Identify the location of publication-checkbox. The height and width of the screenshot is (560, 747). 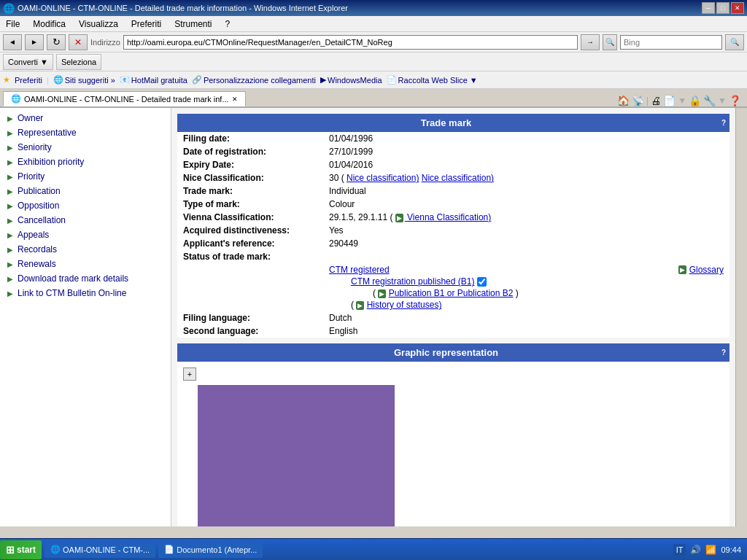
(481, 281).